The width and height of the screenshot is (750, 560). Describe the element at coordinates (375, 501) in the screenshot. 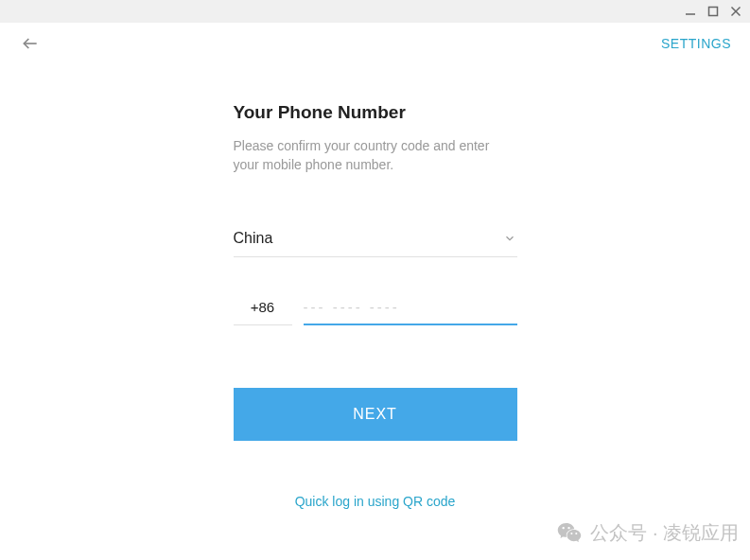

I see `qr-login-link: Quick log in using QR code` at that location.